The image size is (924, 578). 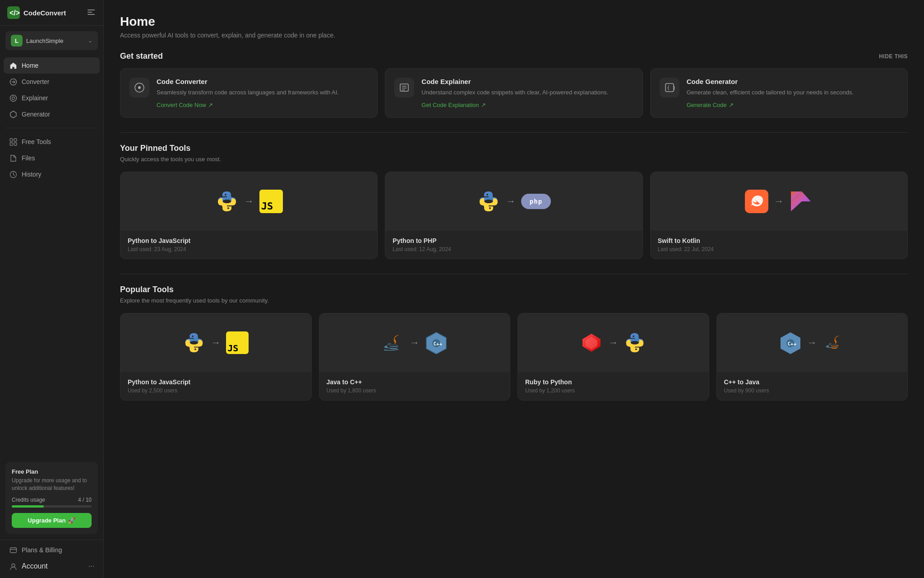 What do you see at coordinates (51, 559) in the screenshot?
I see `bottom-nav: Plans & Billing Account ···` at bounding box center [51, 559].